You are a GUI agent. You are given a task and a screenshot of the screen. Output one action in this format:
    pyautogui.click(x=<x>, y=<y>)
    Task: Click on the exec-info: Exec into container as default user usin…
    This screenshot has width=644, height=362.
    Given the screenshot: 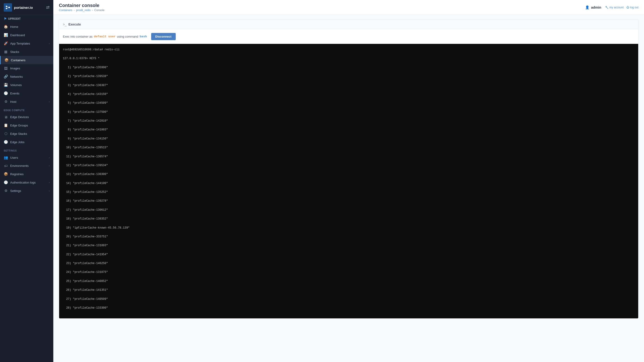 What is the action you would take?
    pyautogui.click(x=348, y=37)
    